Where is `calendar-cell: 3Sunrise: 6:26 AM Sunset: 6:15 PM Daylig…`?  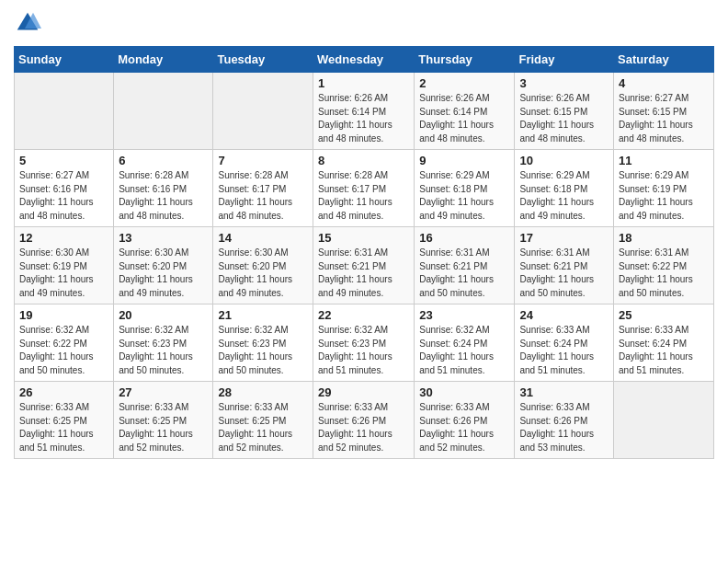
calendar-cell: 3Sunrise: 6:26 AM Sunset: 6:15 PM Daylig… is located at coordinates (564, 111).